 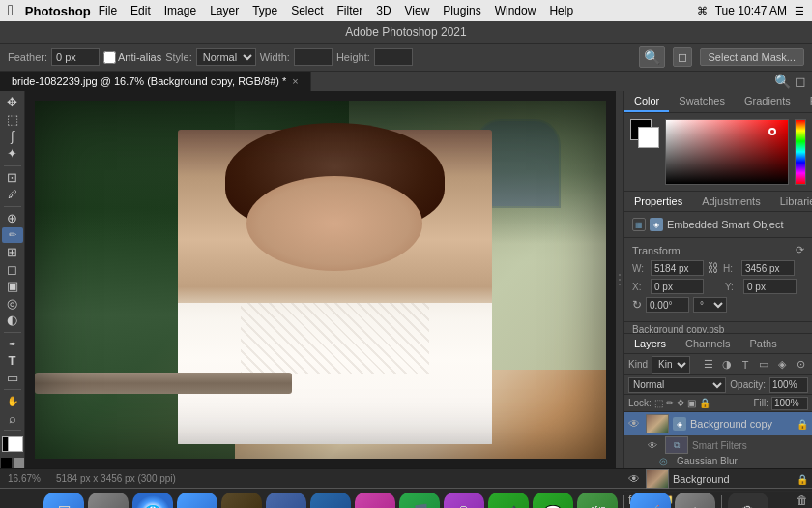 What do you see at coordinates (768, 102) in the screenshot?
I see `tab-gradients: Gradients` at bounding box center [768, 102].